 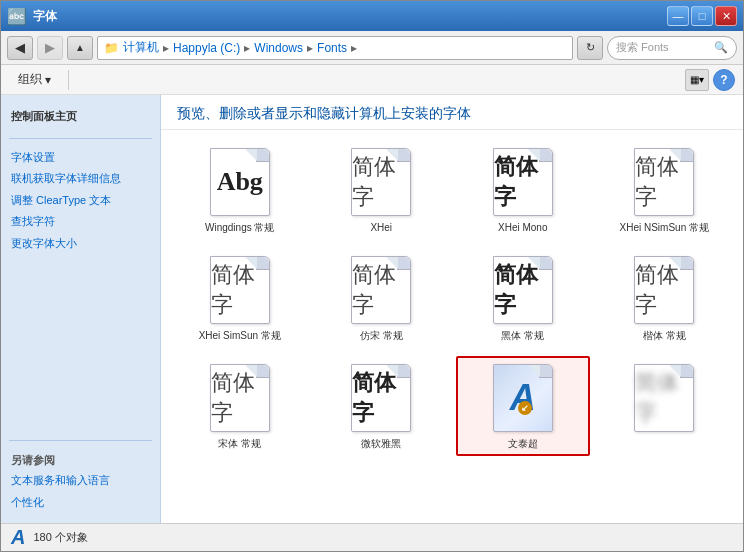 I want to click on title-bar-controls: — □ ✕, so click(x=702, y=16).